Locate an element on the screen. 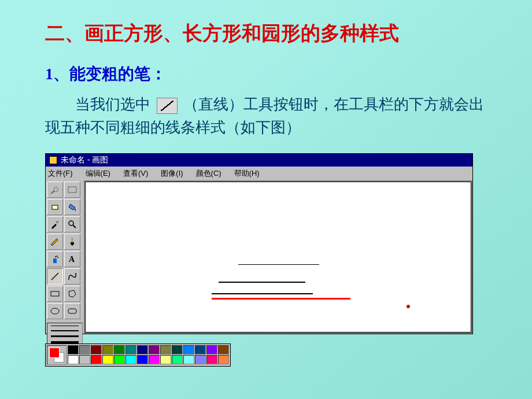 The height and width of the screenshot is (399, 532). menu-edit: 编辑(E) is located at coordinates (98, 173).